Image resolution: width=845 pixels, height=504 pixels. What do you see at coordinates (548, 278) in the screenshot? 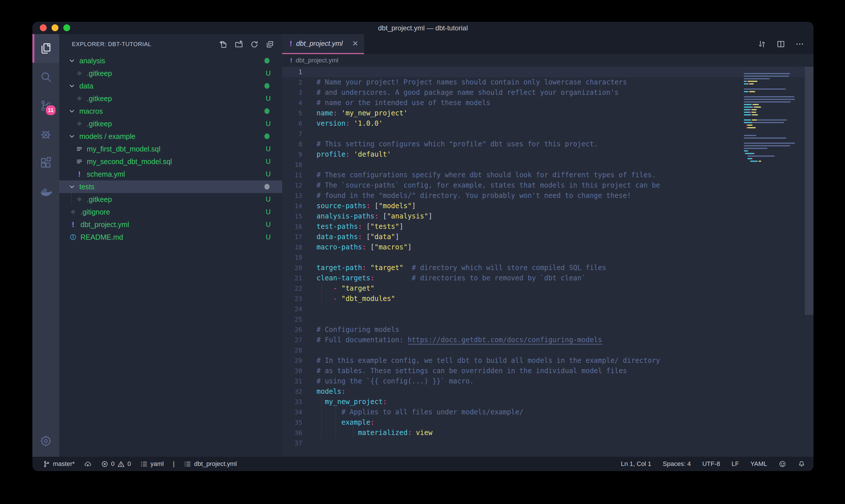
I see `code-line-21: 21clean-targets: # directories to be rem…` at bounding box center [548, 278].